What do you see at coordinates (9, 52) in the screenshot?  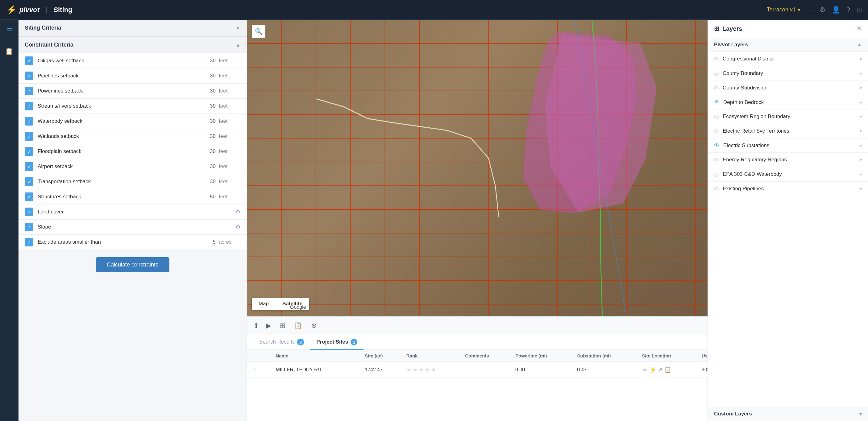 I see `sidebar-list-icon: 📋` at bounding box center [9, 52].